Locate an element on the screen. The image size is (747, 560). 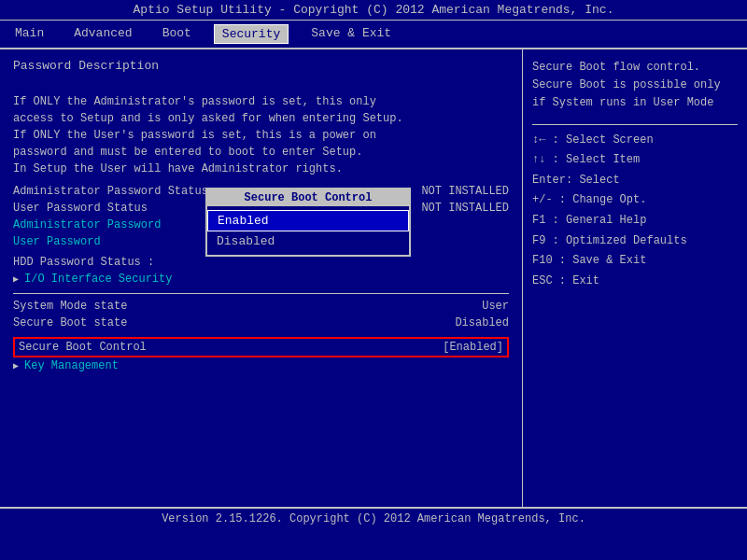
right-divider is located at coordinates (635, 125).